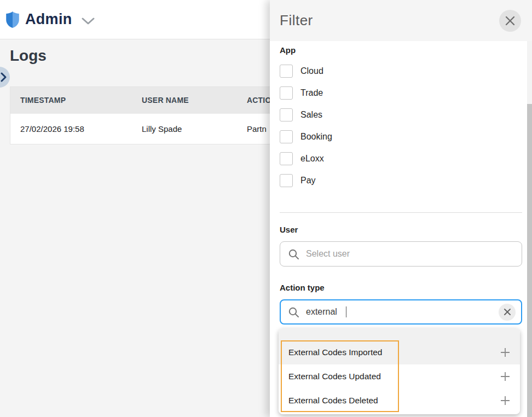 The height and width of the screenshot is (417, 532). I want to click on checkbox-label: Pay, so click(308, 181).